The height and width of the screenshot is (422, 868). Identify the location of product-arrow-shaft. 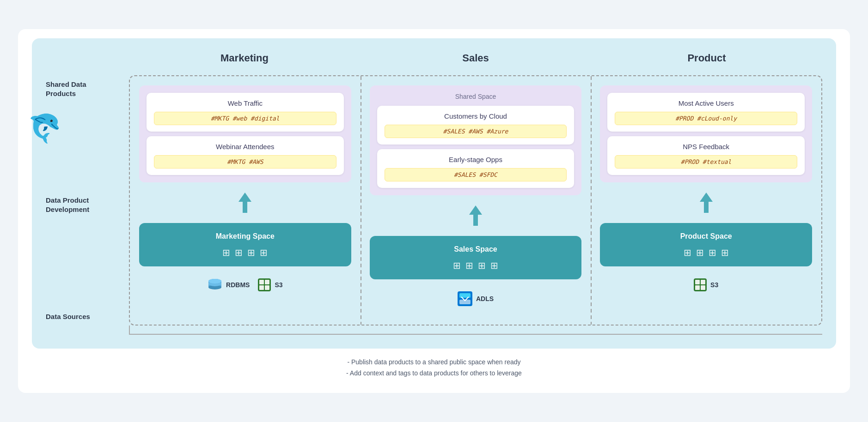
(706, 207).